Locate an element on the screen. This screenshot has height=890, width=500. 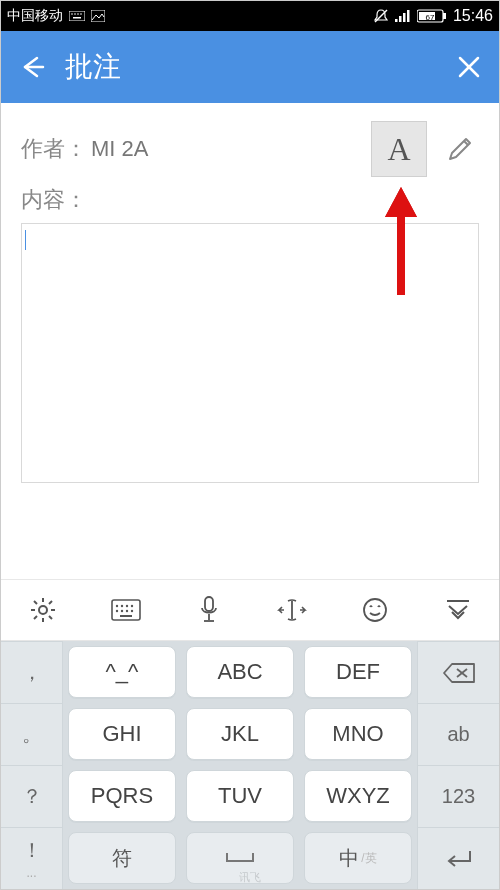
enter-key is located at coordinates (458, 858).